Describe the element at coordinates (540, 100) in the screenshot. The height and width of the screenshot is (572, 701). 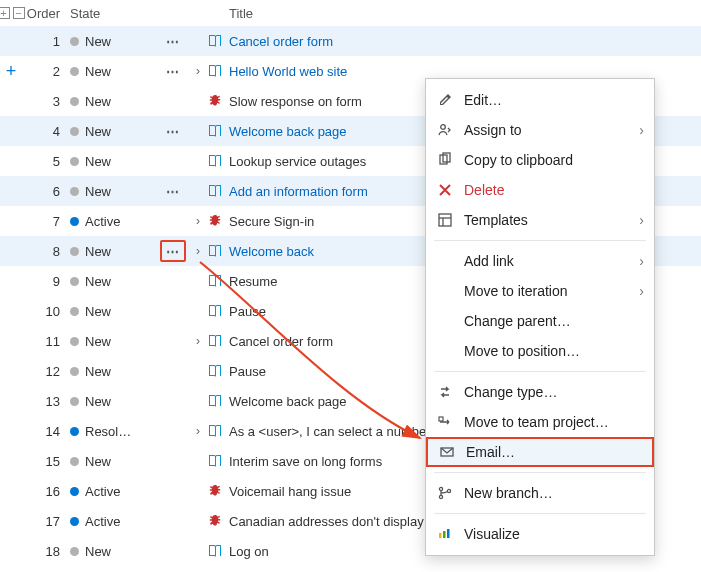
I see `menu-item: Edit…` at that location.